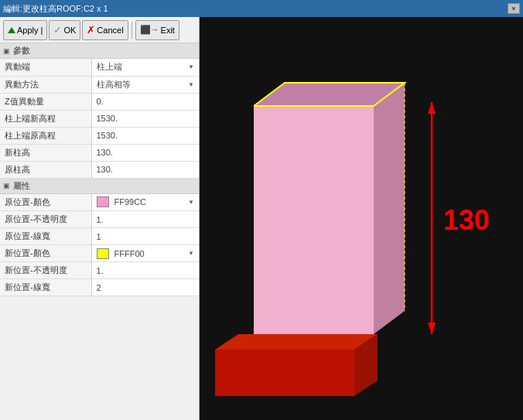 The height and width of the screenshot is (420, 523). Describe the element at coordinates (99, 119) in the screenshot. I see `params-table: 異動端 柱上端 ▼ 異動方法 柱高相等 ▼ Z值異動量` at that location.